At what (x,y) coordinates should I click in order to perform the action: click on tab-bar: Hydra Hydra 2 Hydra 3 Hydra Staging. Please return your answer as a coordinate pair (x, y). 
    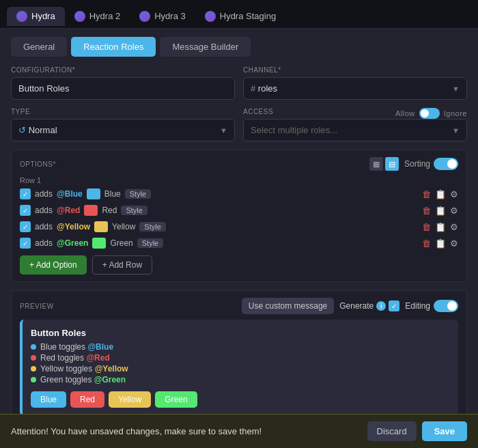
    Looking at the image, I should click on (239, 14).